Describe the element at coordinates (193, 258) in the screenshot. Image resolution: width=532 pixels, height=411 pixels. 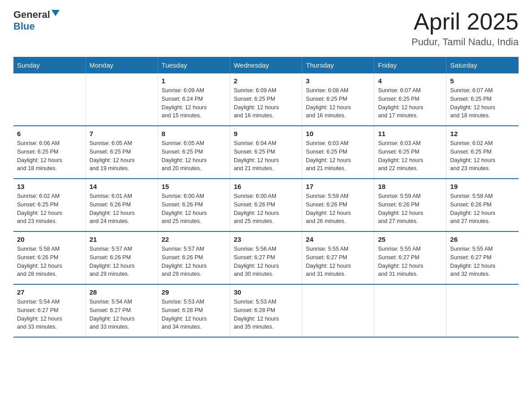
I see `calendar-cell: 22Sunrise: 5:57 AMSunset: 6:26 PMDayligh…` at that location.